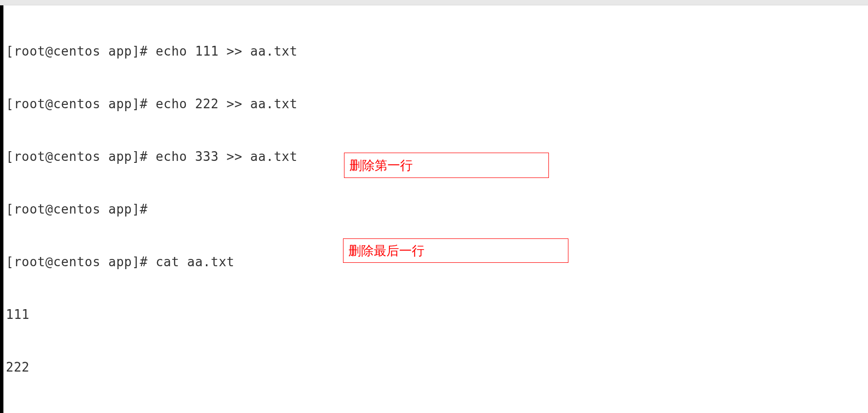 The width and height of the screenshot is (868, 413). I want to click on terminal-line: 222, so click(437, 367).